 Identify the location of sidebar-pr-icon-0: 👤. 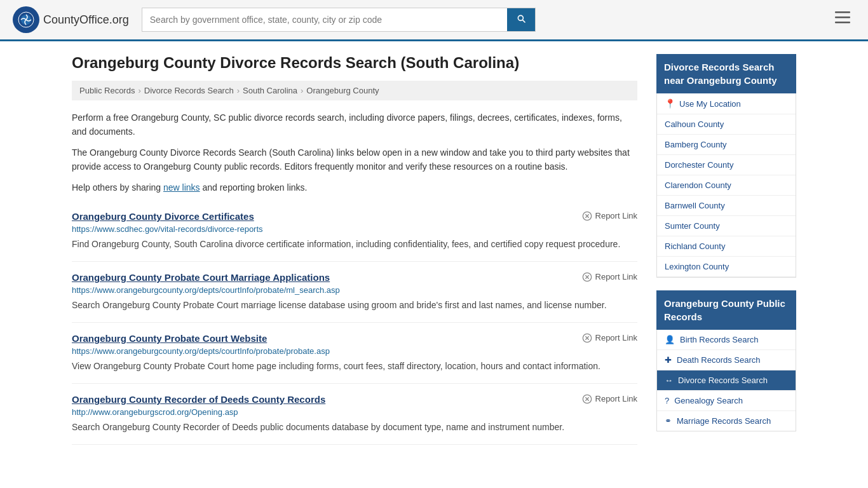
(670, 339).